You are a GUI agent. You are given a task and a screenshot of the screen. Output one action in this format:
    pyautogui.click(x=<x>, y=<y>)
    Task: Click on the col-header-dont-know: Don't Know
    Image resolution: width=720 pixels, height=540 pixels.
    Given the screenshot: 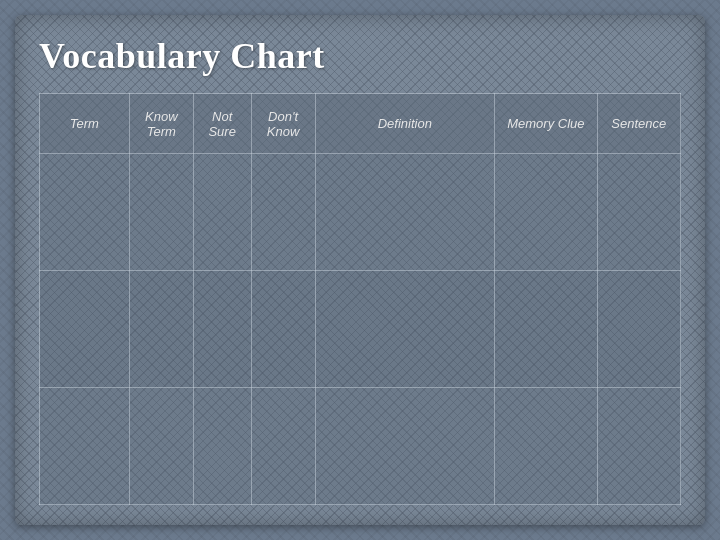 What is the action you would take?
    pyautogui.click(x=283, y=124)
    